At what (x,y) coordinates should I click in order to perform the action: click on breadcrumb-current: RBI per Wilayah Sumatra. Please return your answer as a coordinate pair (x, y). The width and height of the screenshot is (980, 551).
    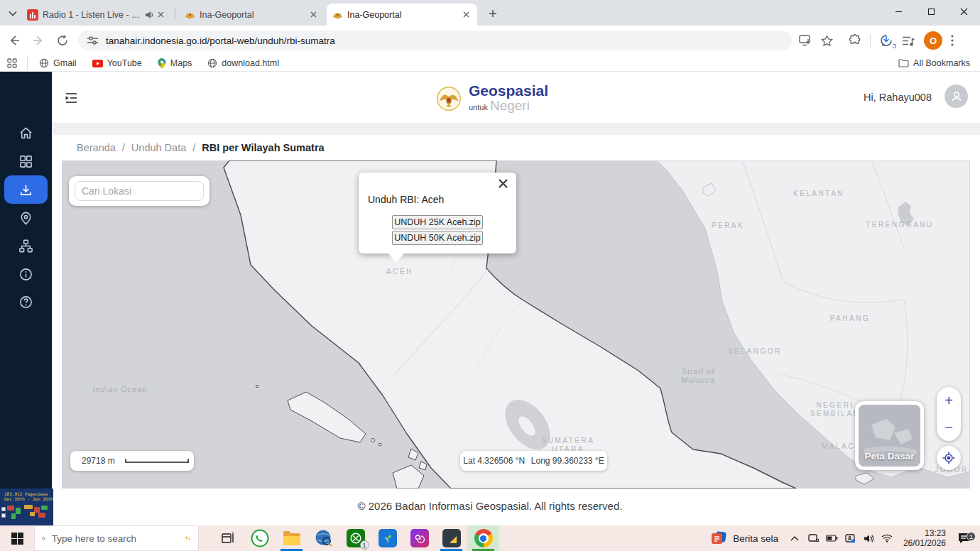
    Looking at the image, I should click on (263, 148).